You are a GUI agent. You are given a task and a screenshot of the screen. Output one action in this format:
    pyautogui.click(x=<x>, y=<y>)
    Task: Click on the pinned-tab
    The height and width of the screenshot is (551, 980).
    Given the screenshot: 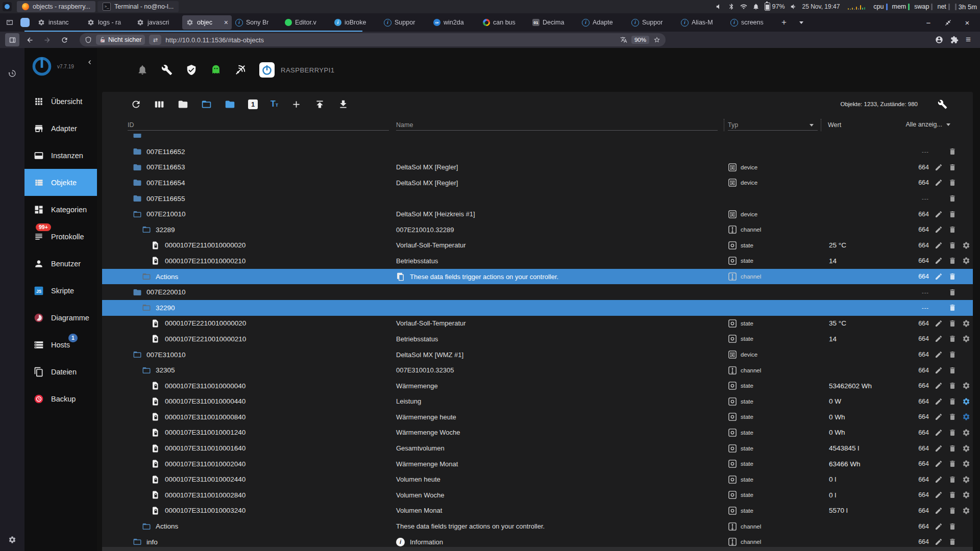 What is the action you would take?
    pyautogui.click(x=25, y=22)
    